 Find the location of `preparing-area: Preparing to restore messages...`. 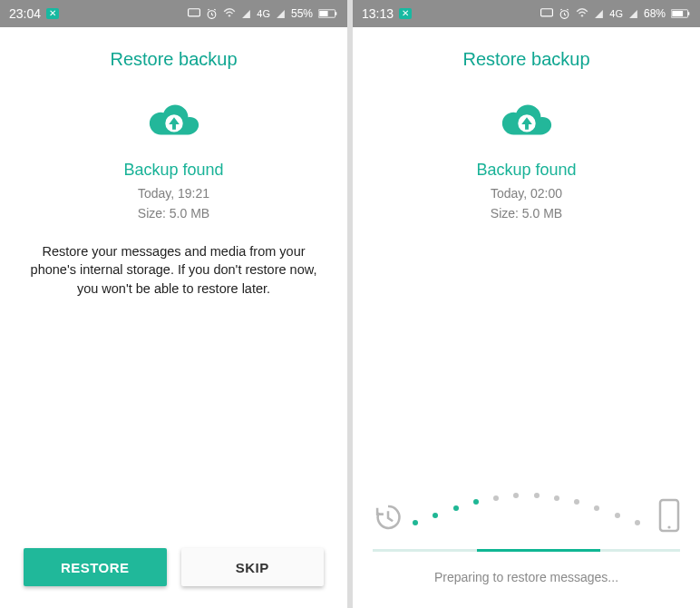

preparing-area: Preparing to restore messages... is located at coordinates (526, 548).